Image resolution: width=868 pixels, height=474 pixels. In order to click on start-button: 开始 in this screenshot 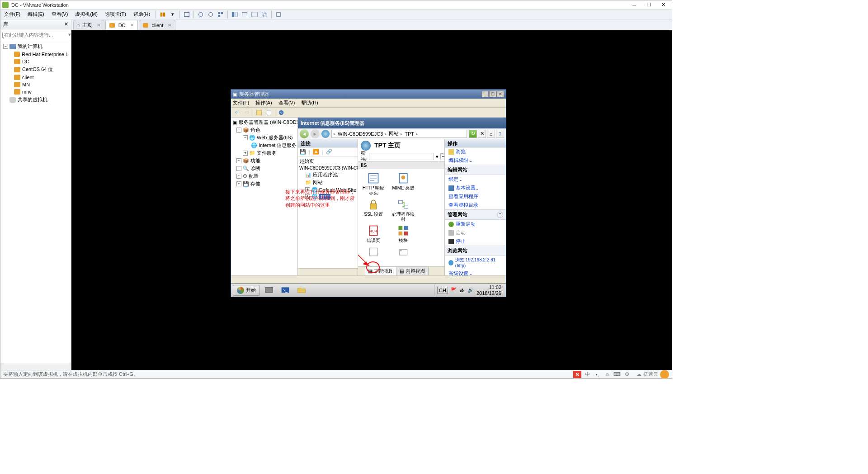, I will do `click(246, 290)`.